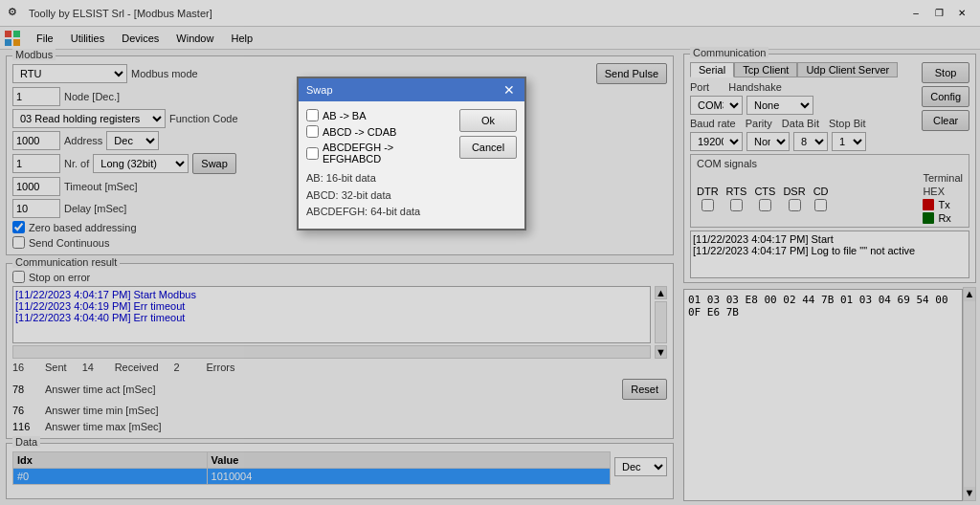 This screenshot has height=505, width=980. I want to click on dialog-body: AB -> BA ABCD -> CDAB ABCDEFGH -> EFGHAB…, so click(412, 165).